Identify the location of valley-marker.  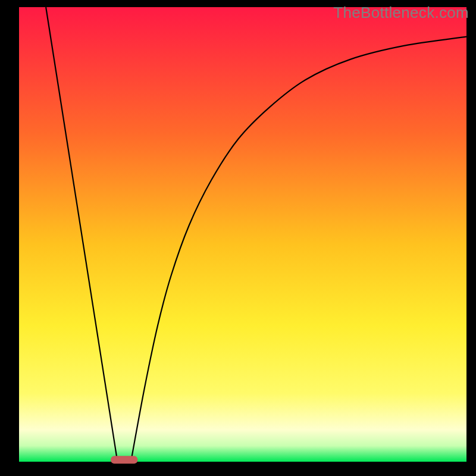
(124, 459).